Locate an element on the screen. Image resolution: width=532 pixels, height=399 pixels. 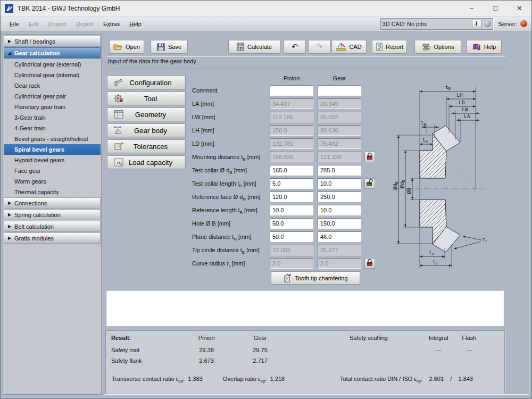
test-collar-length-l-b-pinion-input is located at coordinates (292, 184).